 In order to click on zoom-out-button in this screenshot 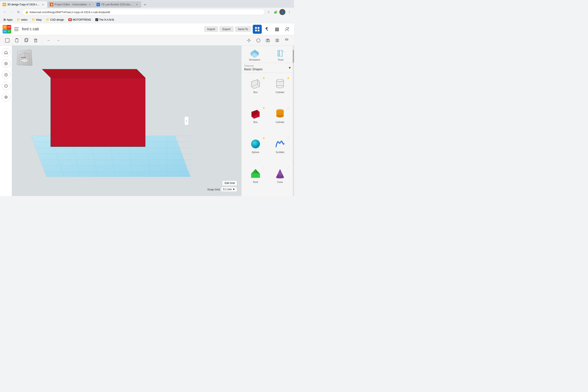, I will do `click(6, 86)`.